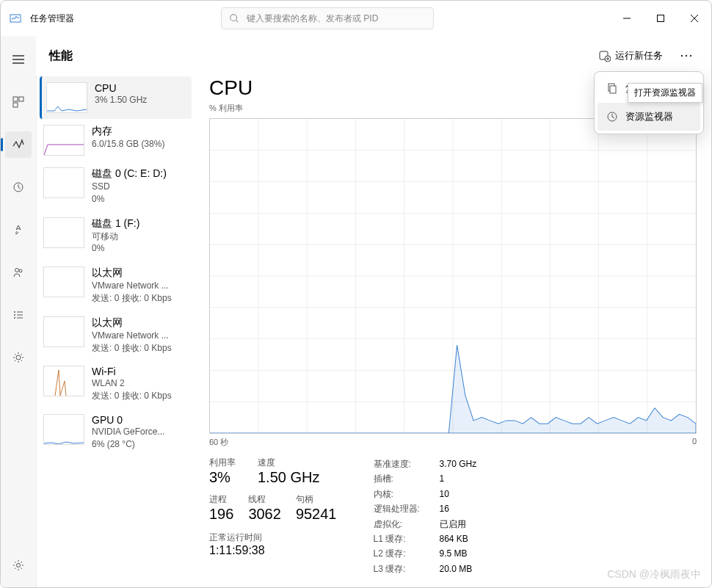 The image size is (712, 588). I want to click on info-cores-value: 10, so click(445, 494).